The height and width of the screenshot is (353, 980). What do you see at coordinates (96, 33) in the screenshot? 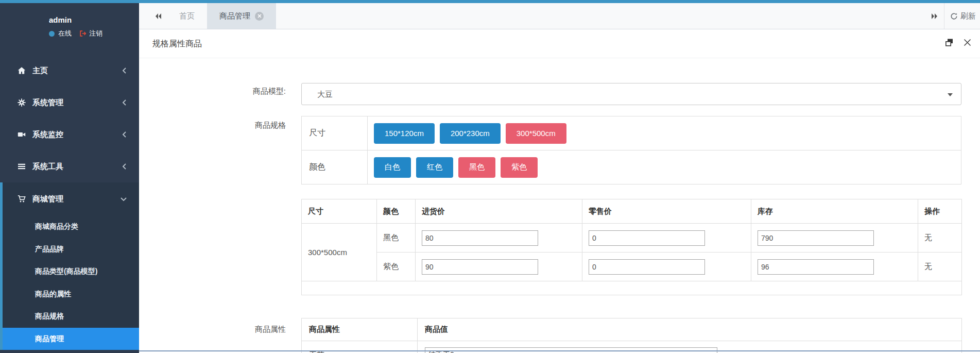
I see `logout-label: 注销` at bounding box center [96, 33].